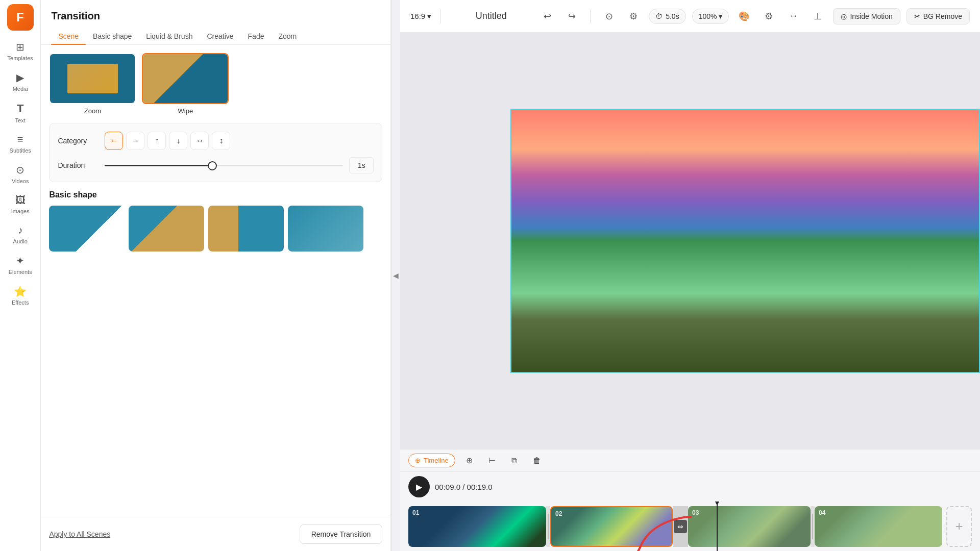 This screenshot has height=551, width=980. What do you see at coordinates (185, 84) in the screenshot?
I see `transition-wipe: Wipe` at bounding box center [185, 84].